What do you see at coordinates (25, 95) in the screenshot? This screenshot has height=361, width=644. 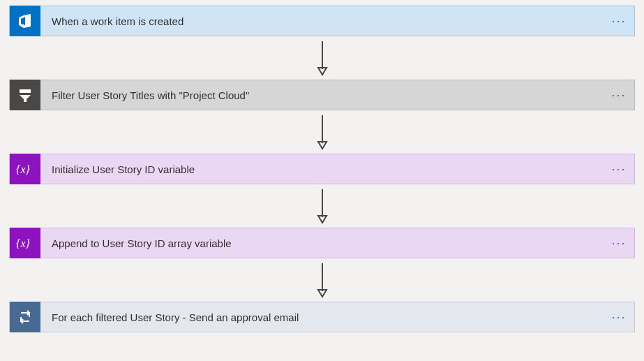 I see `filter-array-icon` at bounding box center [25, 95].